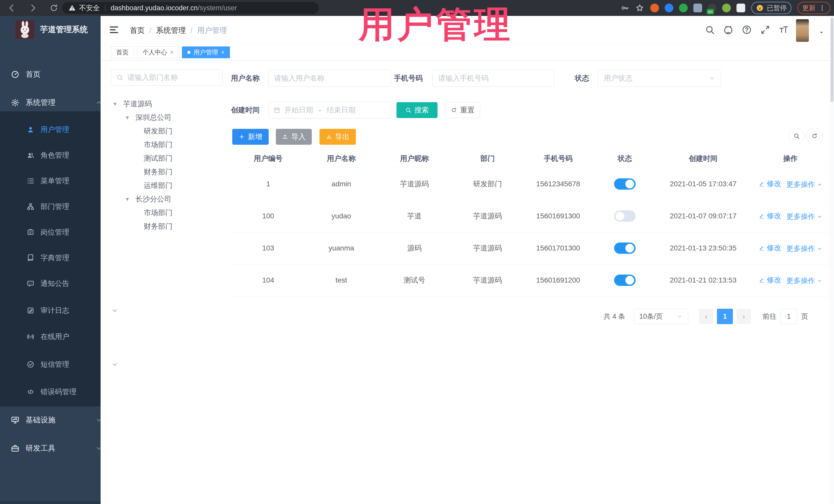  Describe the element at coordinates (655, 8) in the screenshot. I see `extension-ubuntu-icon` at that location.